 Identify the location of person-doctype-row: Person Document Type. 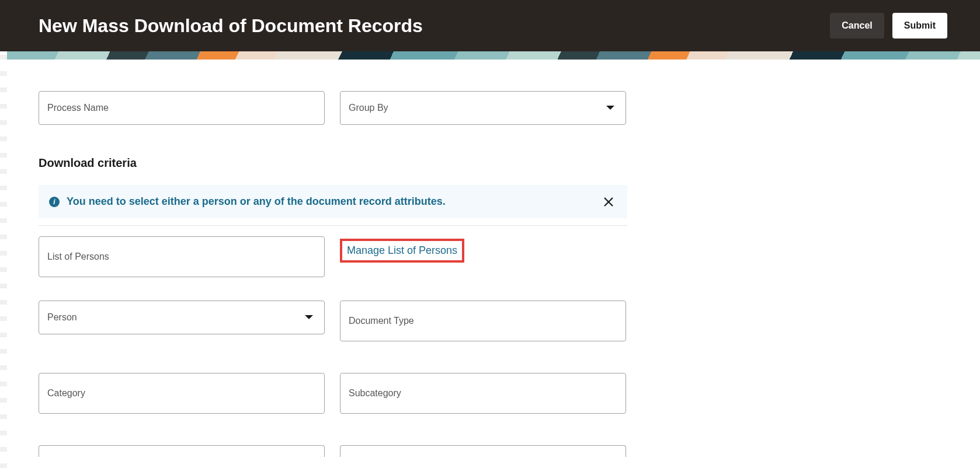
(490, 321).